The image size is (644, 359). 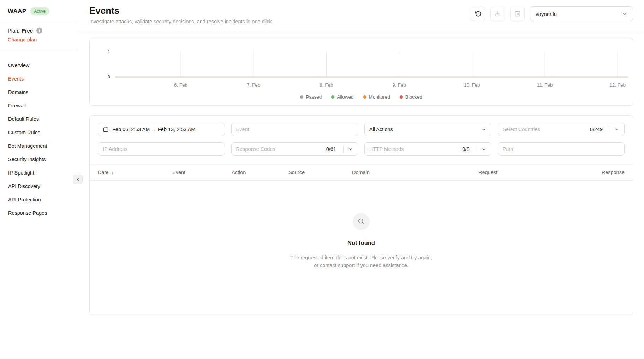 I want to click on header-toolbar: vayner.lu, so click(x=552, y=14).